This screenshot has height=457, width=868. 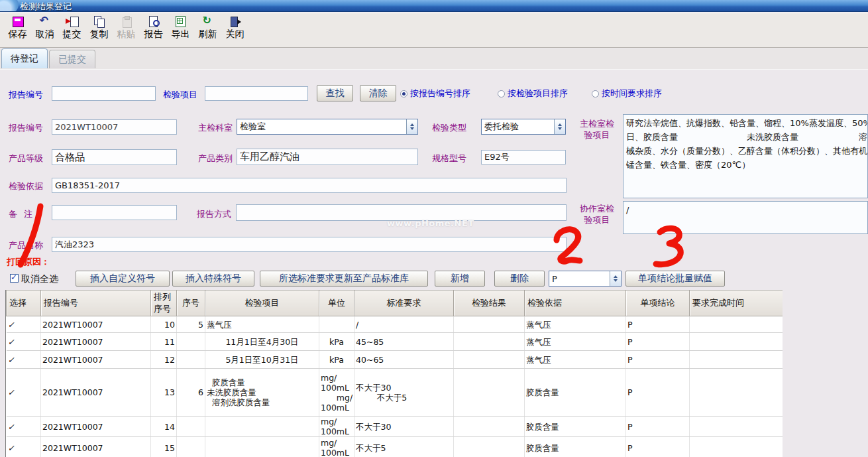 I want to click on table-row: ✓2021WT10007136 胶质含量 未洗胶质含量 溶剂洗胶质含量mg/ 1…, so click(x=395, y=393).